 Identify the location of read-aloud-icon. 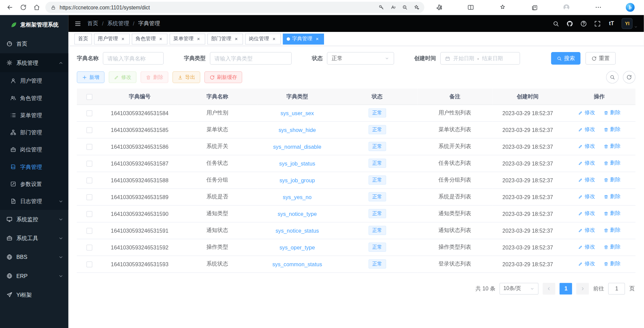
(393, 7).